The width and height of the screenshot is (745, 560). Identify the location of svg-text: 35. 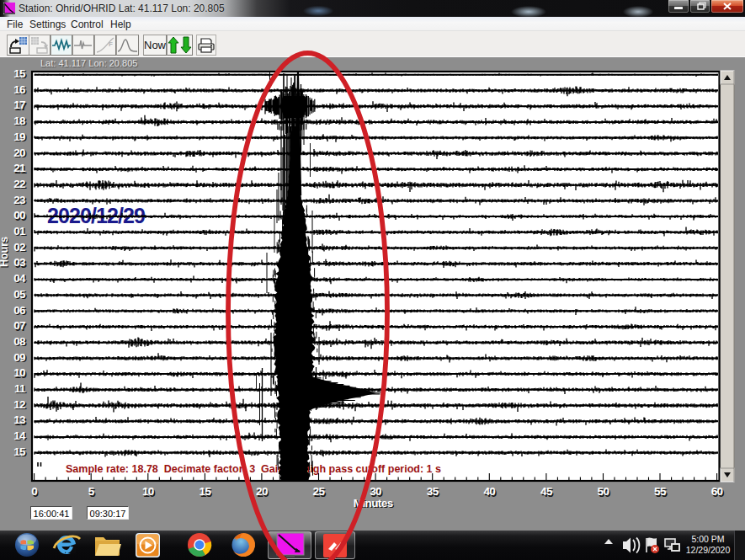
(433, 492).